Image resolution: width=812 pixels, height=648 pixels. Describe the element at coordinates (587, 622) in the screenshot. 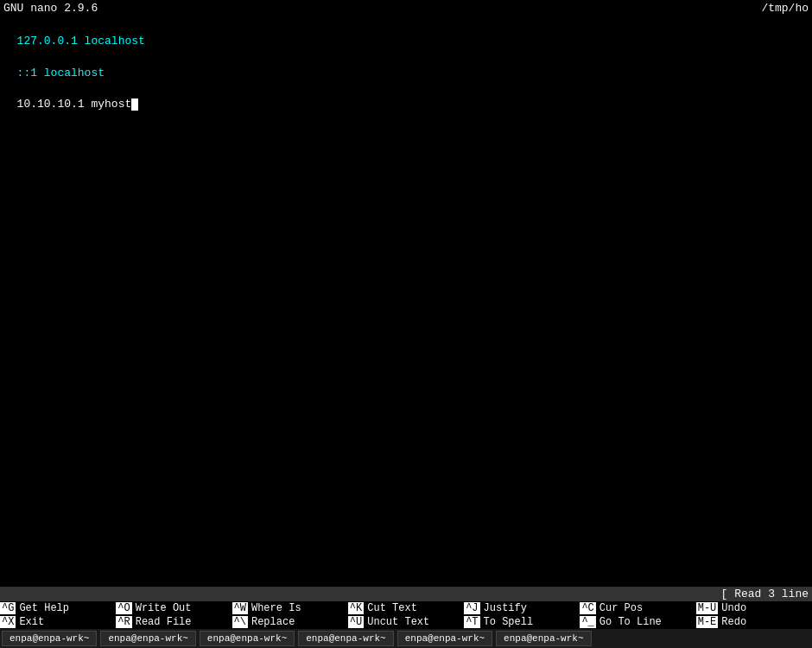

I see `shortcut-key-go-to-line: ^_` at that location.